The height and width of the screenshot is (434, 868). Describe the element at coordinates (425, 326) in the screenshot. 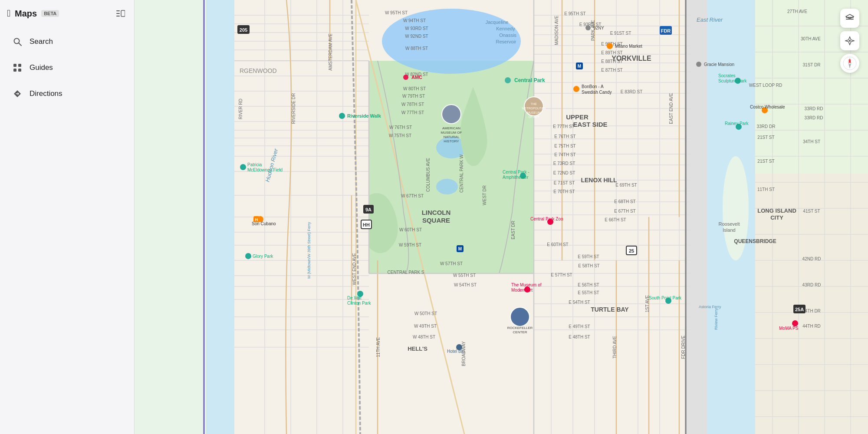

I see `svg-text: W 49TH ST` at that location.